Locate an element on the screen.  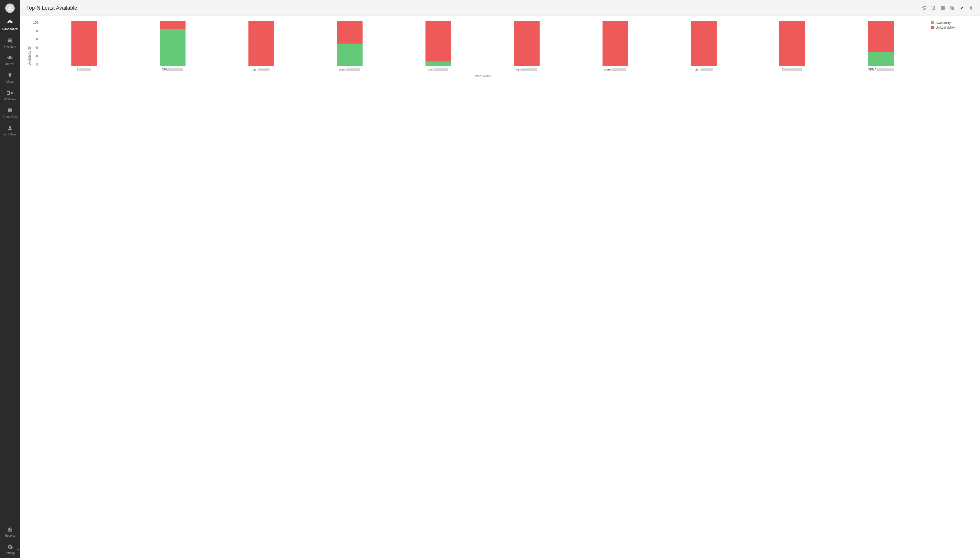
sidebar-item-alarms: Alarms is located at coordinates (10, 60).